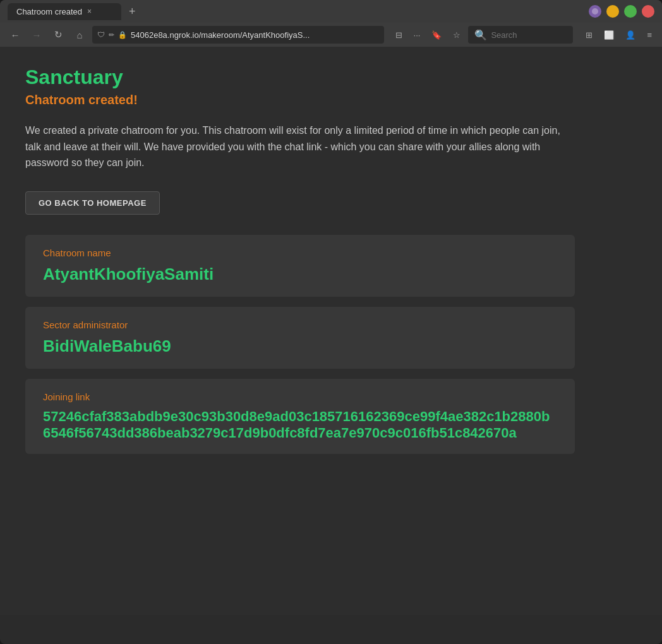 The image size is (662, 644). What do you see at coordinates (255, 35) in the screenshot?
I see `address-text: 54062e8a.ngrok.io/makeroom/AtyantKhoofiy…` at bounding box center [255, 35].